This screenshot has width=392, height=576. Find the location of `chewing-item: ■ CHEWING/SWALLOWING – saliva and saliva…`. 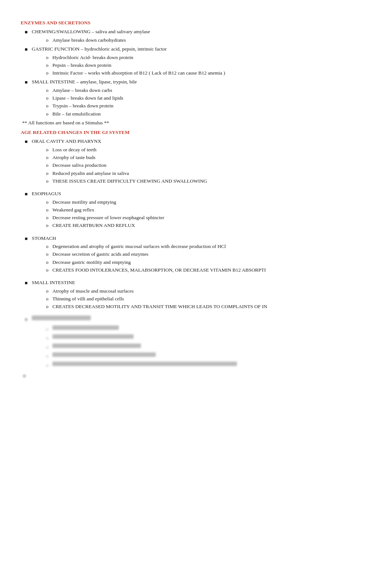

chewing-item: ■ CHEWING/SWALLOWING – saliva and saliva… is located at coordinates (196, 36).